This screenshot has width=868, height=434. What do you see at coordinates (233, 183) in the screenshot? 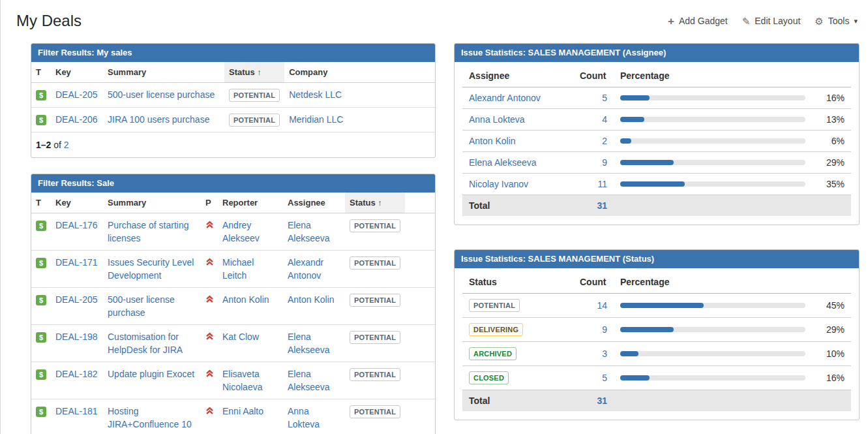
I see `gadget-title-bar: Filter Results: Sale` at bounding box center [233, 183].